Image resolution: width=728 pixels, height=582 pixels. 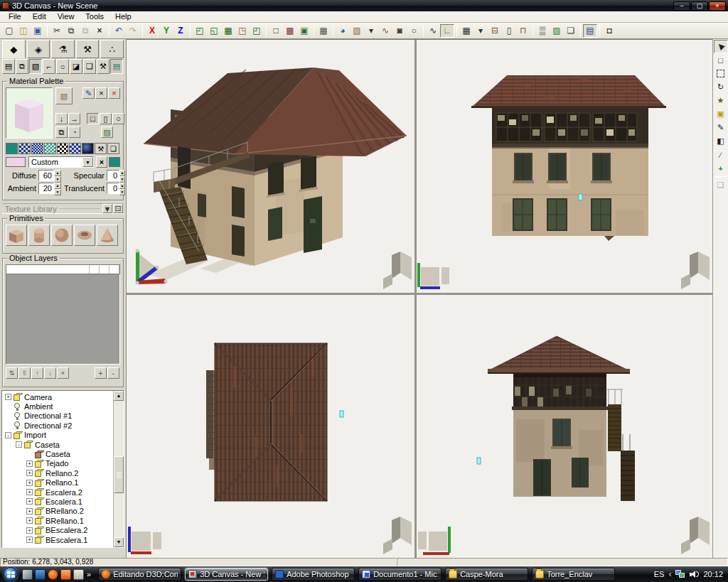 I want to click on furniture: ⊓, so click(x=523, y=31).